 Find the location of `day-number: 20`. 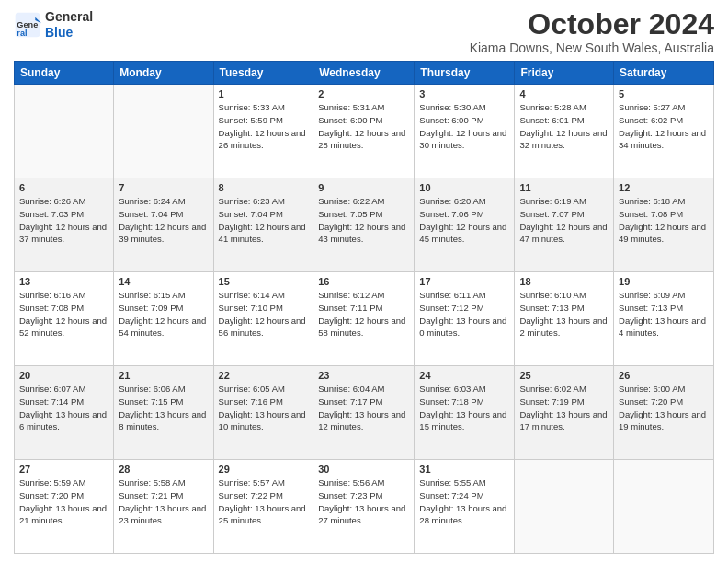

day-number: 20 is located at coordinates (64, 375).